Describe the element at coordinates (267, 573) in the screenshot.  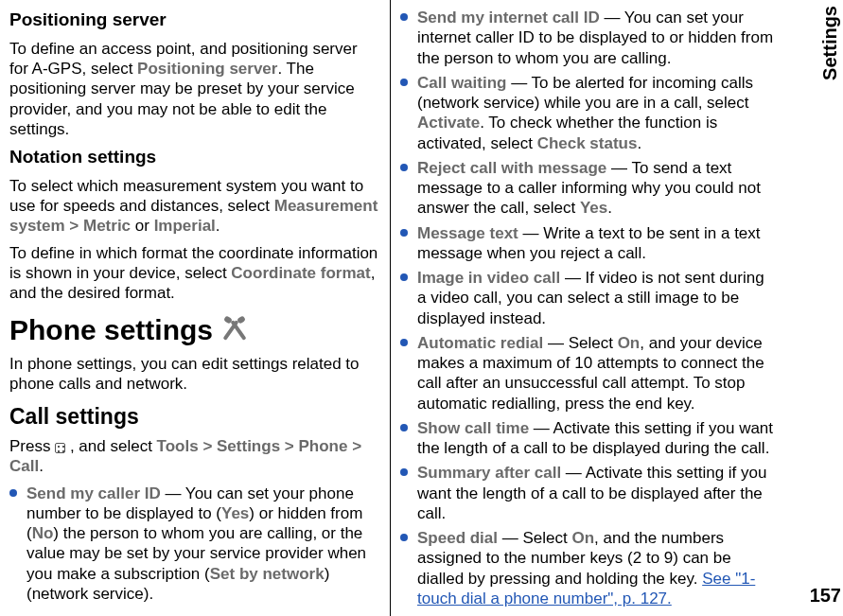
I see `ui-set-by-network: Set by network` at that location.